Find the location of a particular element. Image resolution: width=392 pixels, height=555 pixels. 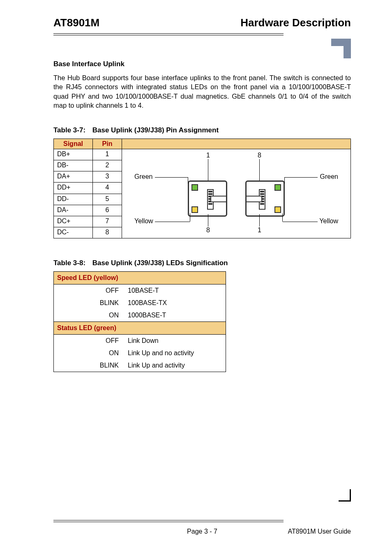

cell-meaning: Link Up and activity is located at coordinates (175, 366).